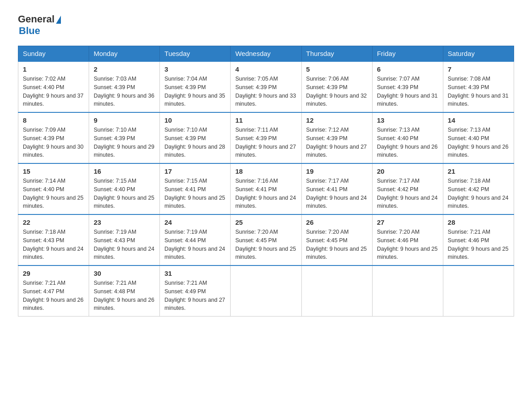 The image size is (532, 411). I want to click on day-info: Sunrise: 7:03 AMSunset: 4:39 PMDaylight:…, so click(124, 91).